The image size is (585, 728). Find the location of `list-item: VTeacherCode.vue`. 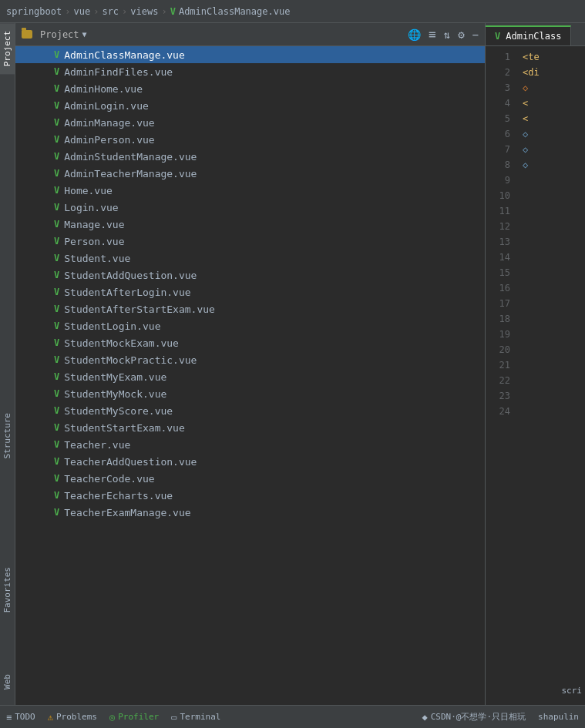

list-item: VTeacherCode.vue is located at coordinates (250, 478).